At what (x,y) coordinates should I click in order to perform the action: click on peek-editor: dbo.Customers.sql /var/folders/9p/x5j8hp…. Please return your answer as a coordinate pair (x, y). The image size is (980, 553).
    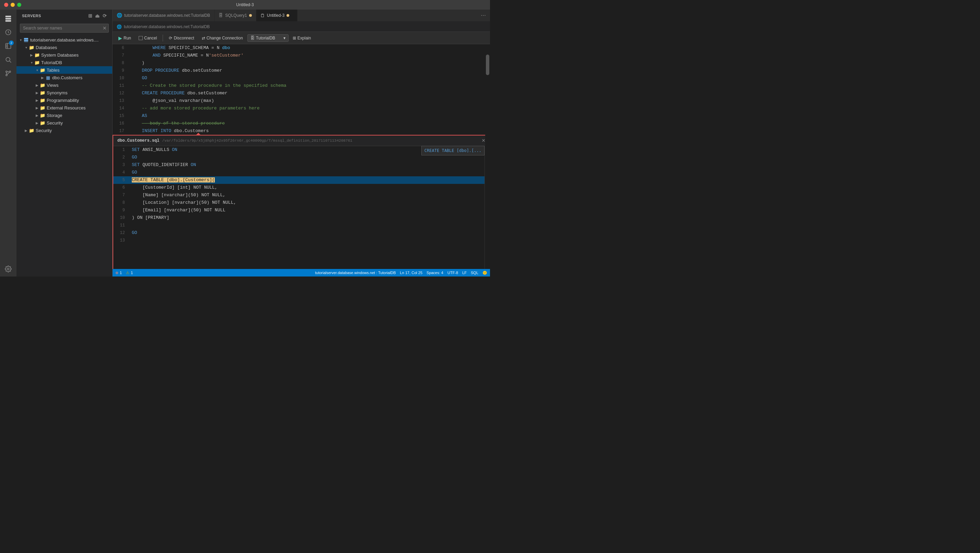
    Looking at the image, I should click on (301, 202).